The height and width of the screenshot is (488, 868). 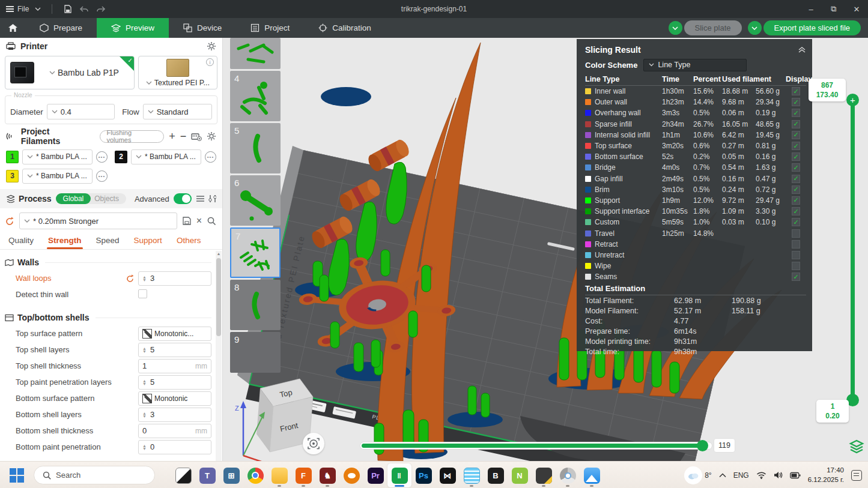 What do you see at coordinates (108, 199) in the screenshot?
I see `process-objects-tab: Objects` at bounding box center [108, 199].